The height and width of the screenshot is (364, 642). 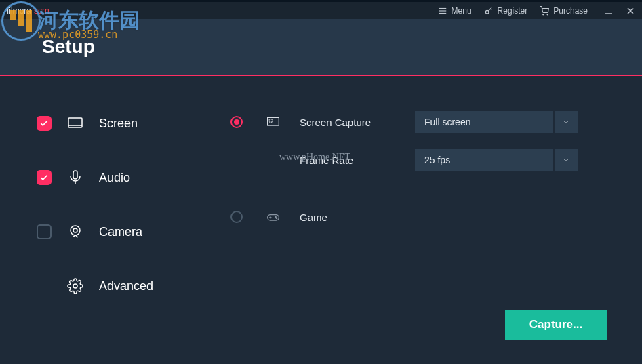 I want to click on menu-button: Menu, so click(x=455, y=11).